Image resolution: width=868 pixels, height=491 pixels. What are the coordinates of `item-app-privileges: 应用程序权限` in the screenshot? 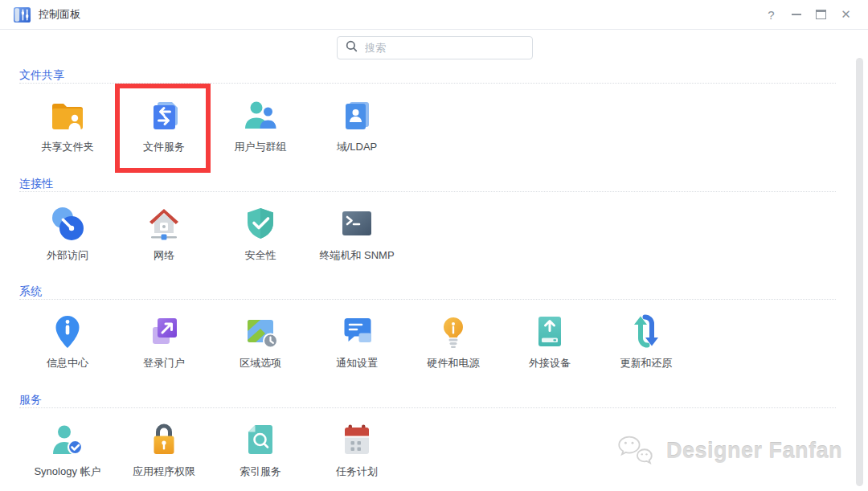 It's located at (164, 450).